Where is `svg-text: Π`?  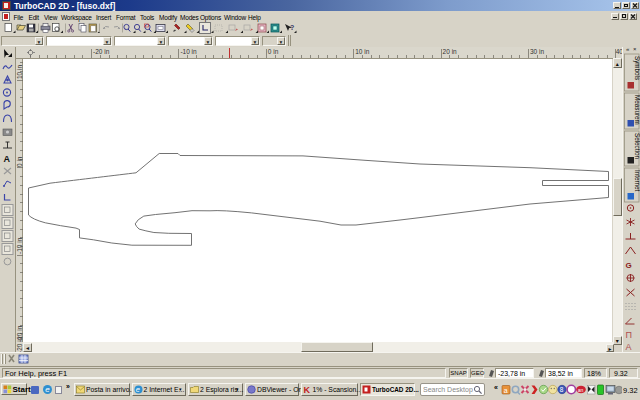
svg-text: Π is located at coordinates (630, 335).